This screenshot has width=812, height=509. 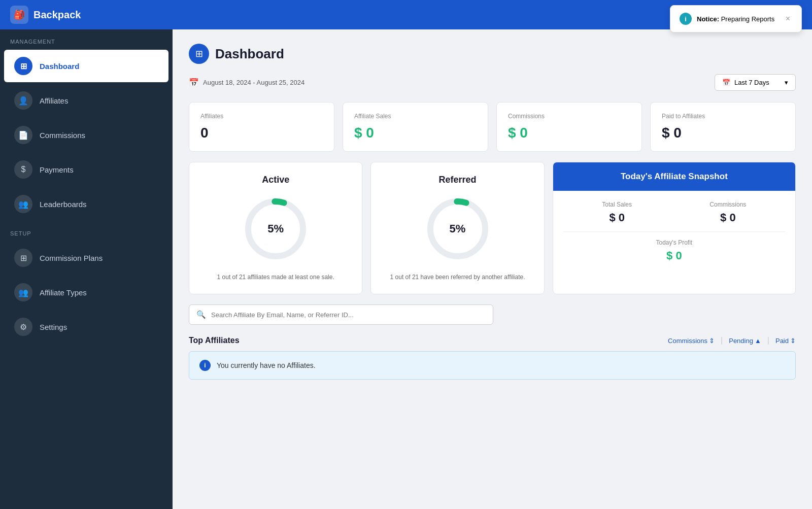 I want to click on snapshot-total-sales-value: $ 0, so click(x=617, y=218).